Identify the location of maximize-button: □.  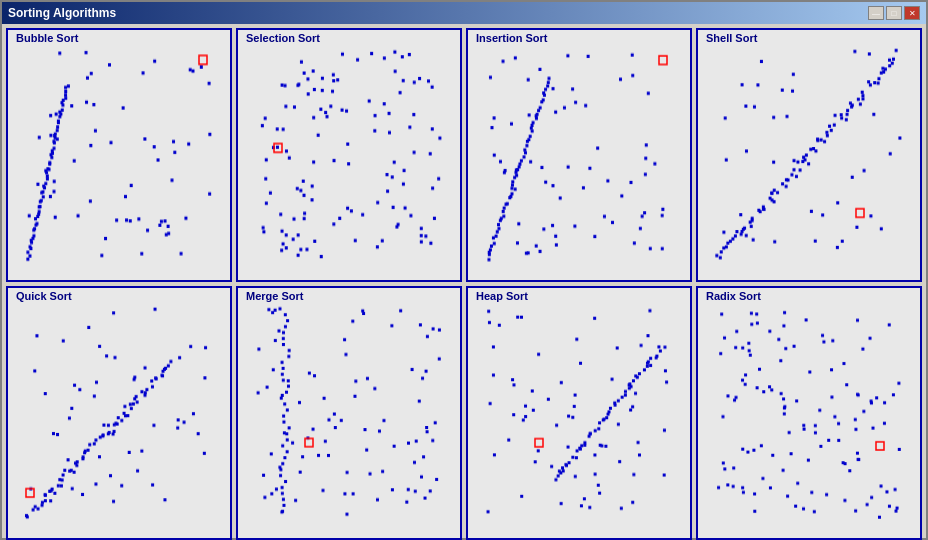
(894, 13).